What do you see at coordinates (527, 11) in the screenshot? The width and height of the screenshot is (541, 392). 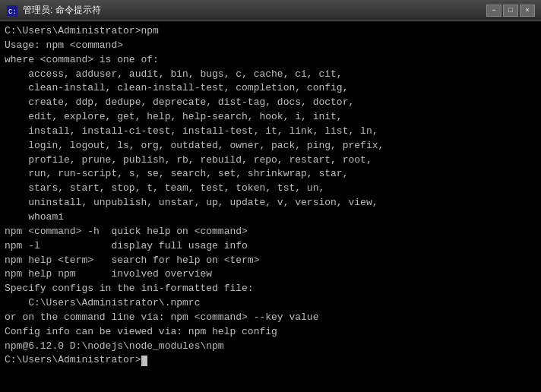 I see `close-button: ×` at bounding box center [527, 11].